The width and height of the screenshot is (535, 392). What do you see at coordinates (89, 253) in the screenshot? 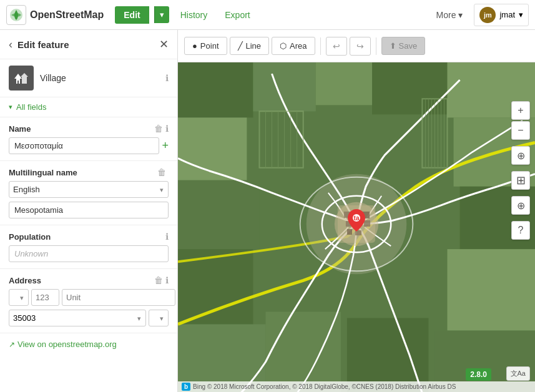
I see `population-input` at bounding box center [89, 253].